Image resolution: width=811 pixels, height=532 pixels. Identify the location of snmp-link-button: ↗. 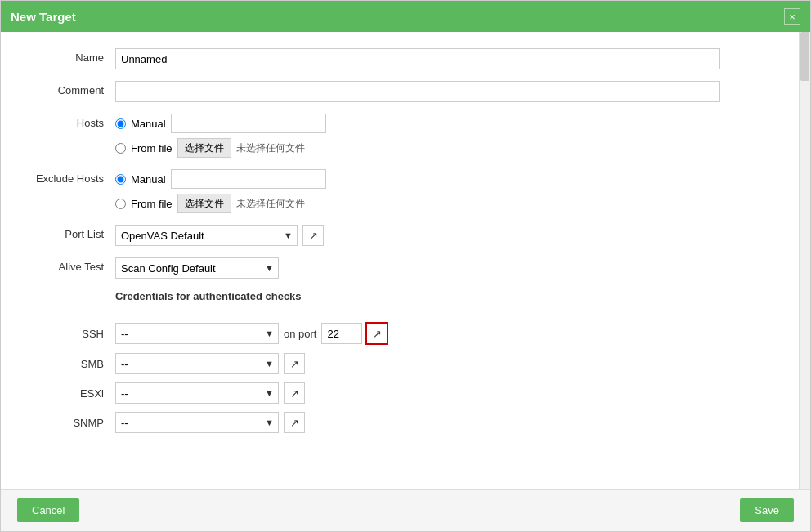
(294, 422).